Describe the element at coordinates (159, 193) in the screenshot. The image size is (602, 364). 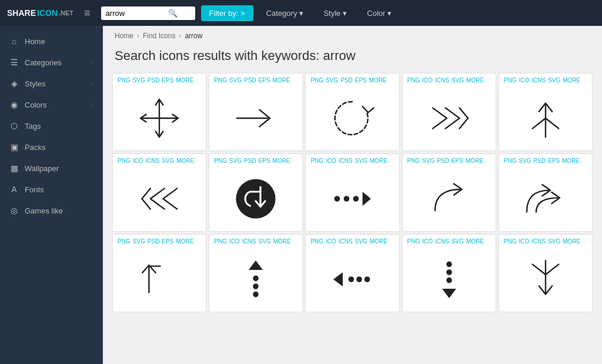
I see `icon-card-double-left: PNGICOICNSSVGMORE` at that location.